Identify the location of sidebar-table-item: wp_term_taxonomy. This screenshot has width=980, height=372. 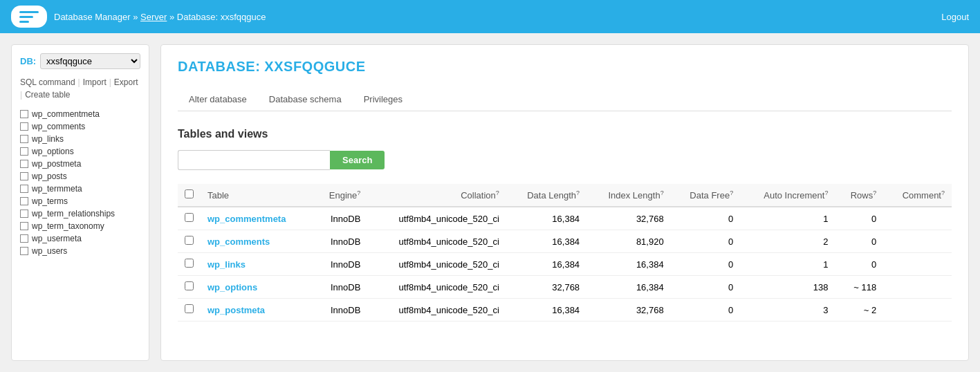
(80, 226).